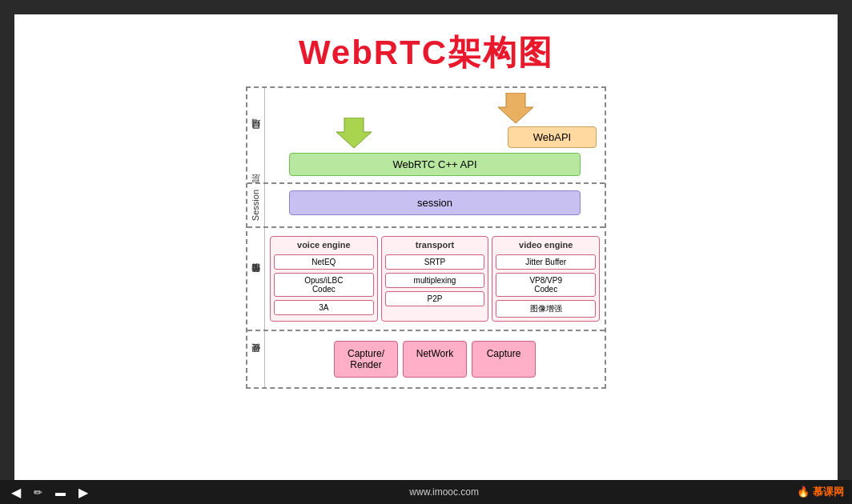 This screenshot has width=852, height=504. Describe the element at coordinates (436, 280) in the screenshot. I see `transport-mux-cell: multiplexing` at that location.